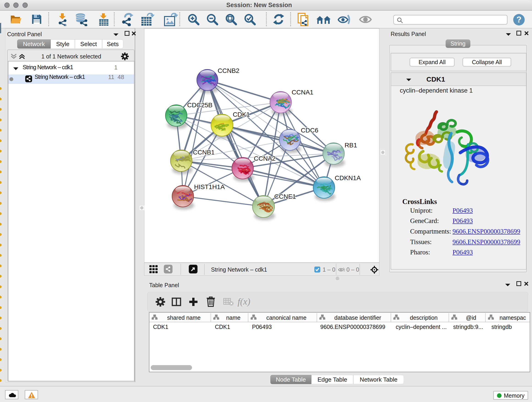 The height and width of the screenshot is (402, 532). I want to click on svg-text: CDKN1A, so click(348, 178).